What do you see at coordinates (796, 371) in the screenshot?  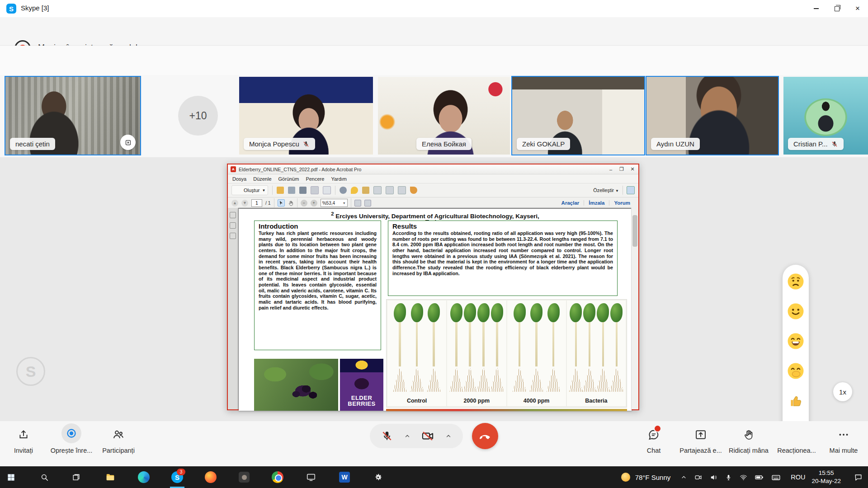 I see `hand-over-mouth-face-icon` at bounding box center [796, 371].